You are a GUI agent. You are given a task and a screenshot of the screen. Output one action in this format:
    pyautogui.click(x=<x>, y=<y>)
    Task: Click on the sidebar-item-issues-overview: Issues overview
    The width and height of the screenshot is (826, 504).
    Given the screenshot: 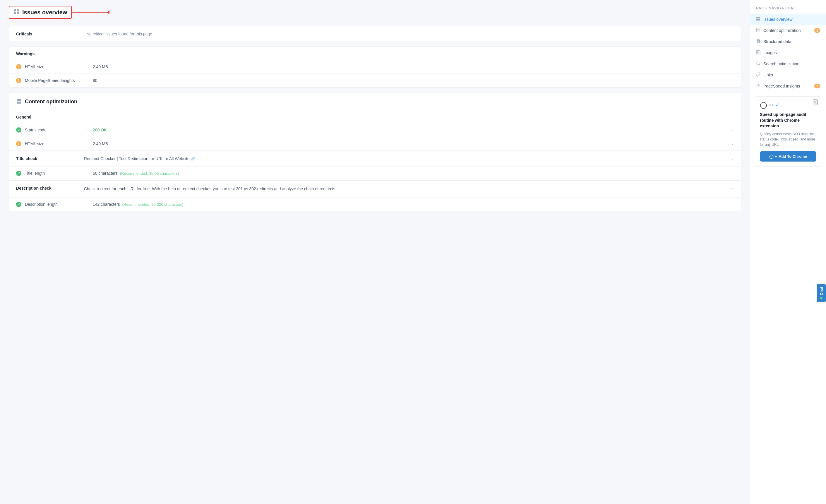 What is the action you would take?
    pyautogui.click(x=788, y=19)
    